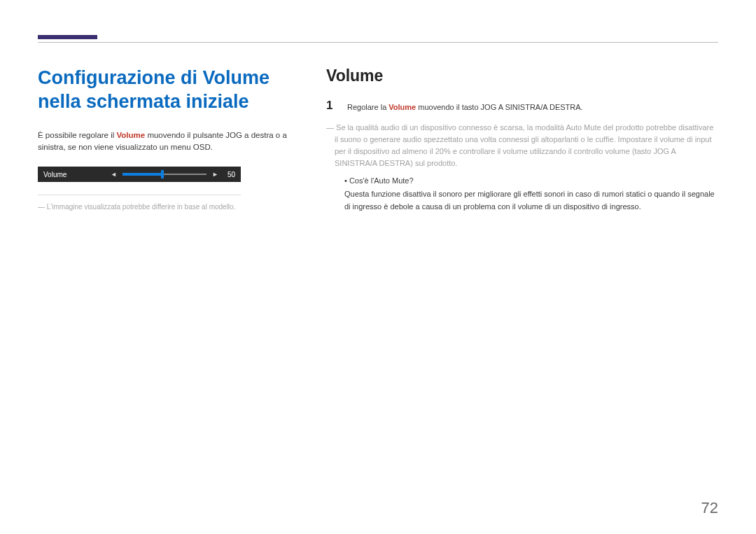 The width and height of the screenshot is (756, 534). I want to click on auto-mute-block: • Cos'è l'Auto Mute? Questa funzione dis…, so click(522, 195).